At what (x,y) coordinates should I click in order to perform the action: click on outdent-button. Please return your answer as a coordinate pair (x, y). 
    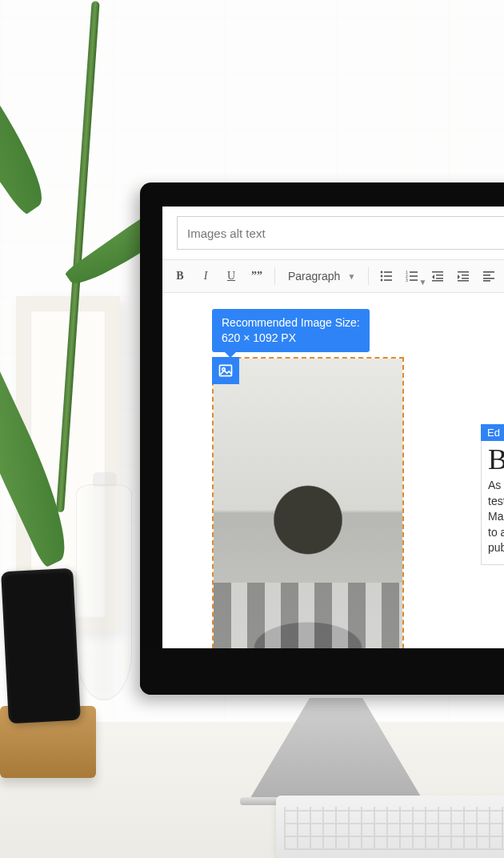
    Looking at the image, I should click on (438, 276).